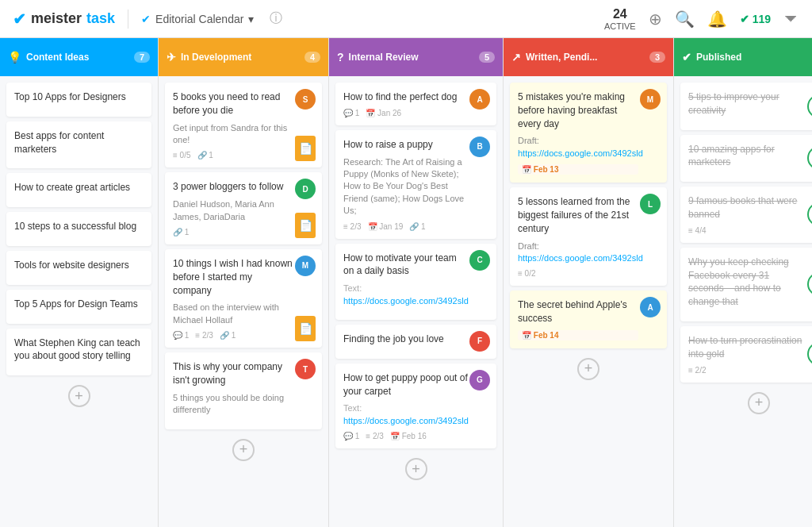  Describe the element at coordinates (588, 57) in the screenshot. I see `column-written-header: ↗ Written, Pendi... 3` at that location.